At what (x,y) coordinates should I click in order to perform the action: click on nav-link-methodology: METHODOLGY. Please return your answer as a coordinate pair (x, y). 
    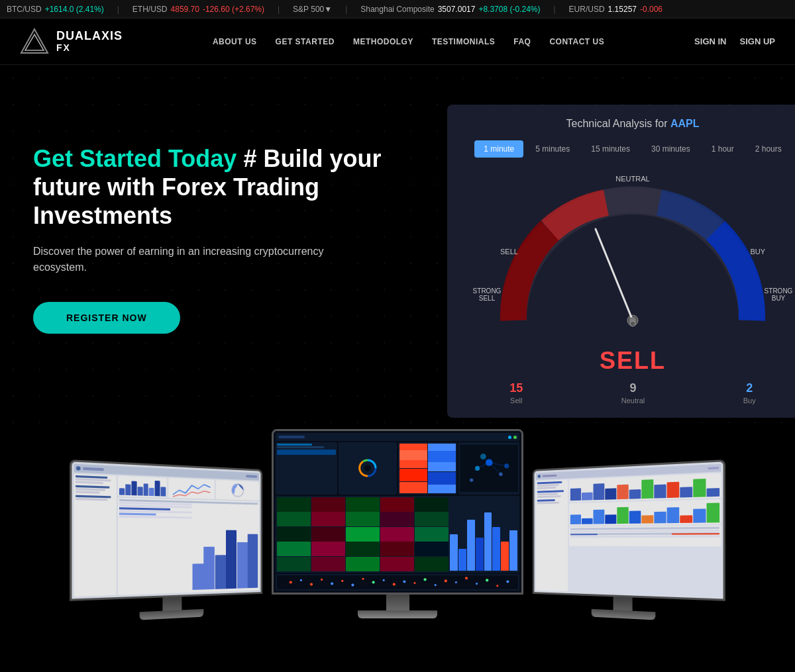
    Looking at the image, I should click on (383, 42).